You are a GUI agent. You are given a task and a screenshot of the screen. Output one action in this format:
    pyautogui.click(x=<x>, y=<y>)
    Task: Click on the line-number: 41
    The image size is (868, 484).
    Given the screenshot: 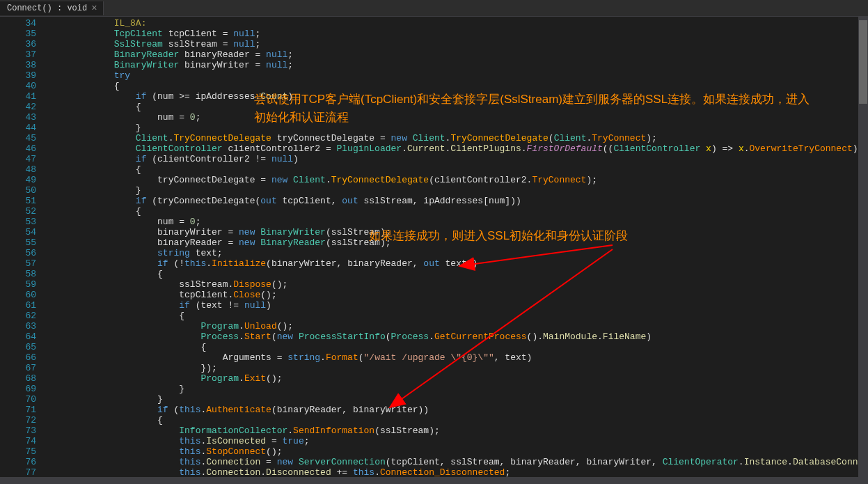 What is the action you would take?
    pyautogui.click(x=18, y=96)
    